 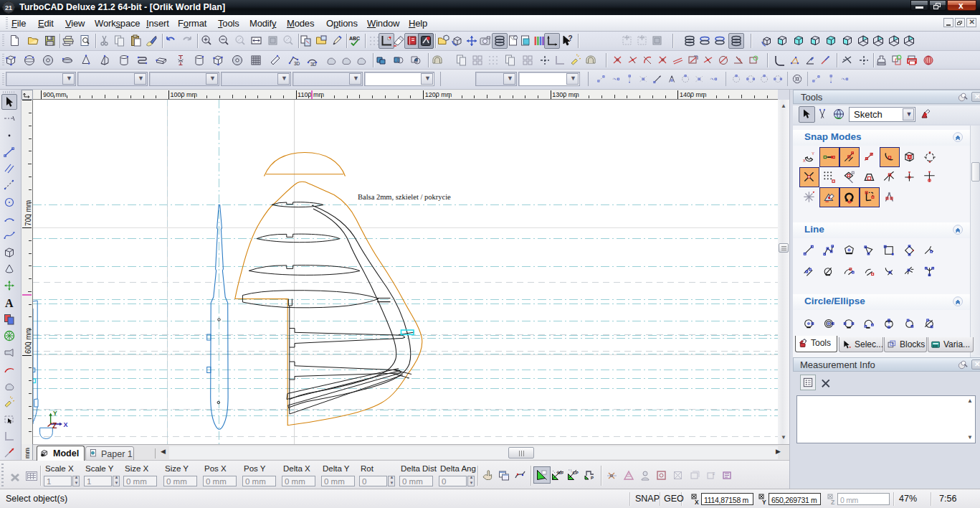 I want to click on svg-text: 1000 mm, so click(x=184, y=95).